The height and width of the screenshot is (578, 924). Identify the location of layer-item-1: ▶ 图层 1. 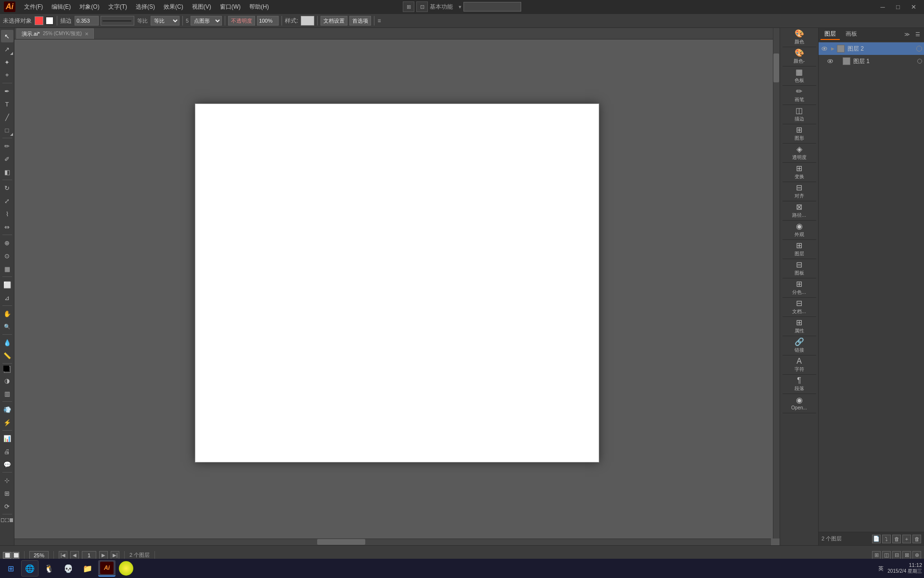
(871, 61).